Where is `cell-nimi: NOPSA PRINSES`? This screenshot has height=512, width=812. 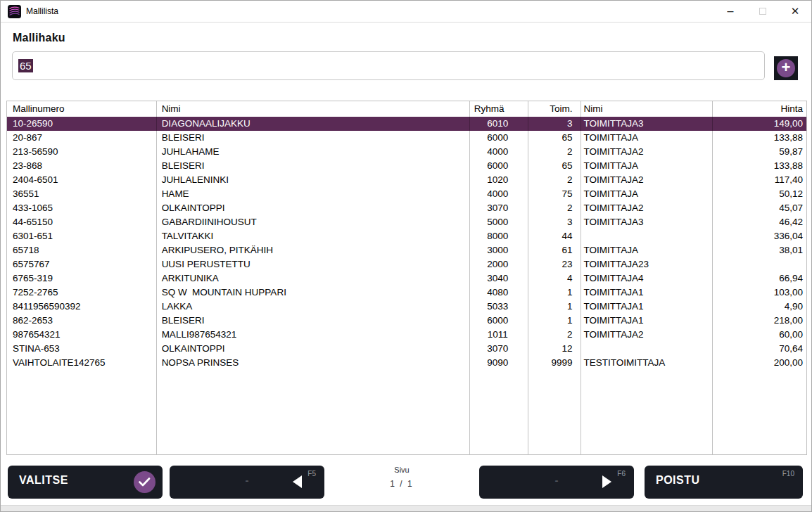 cell-nimi: NOPSA PRINSES is located at coordinates (312, 363).